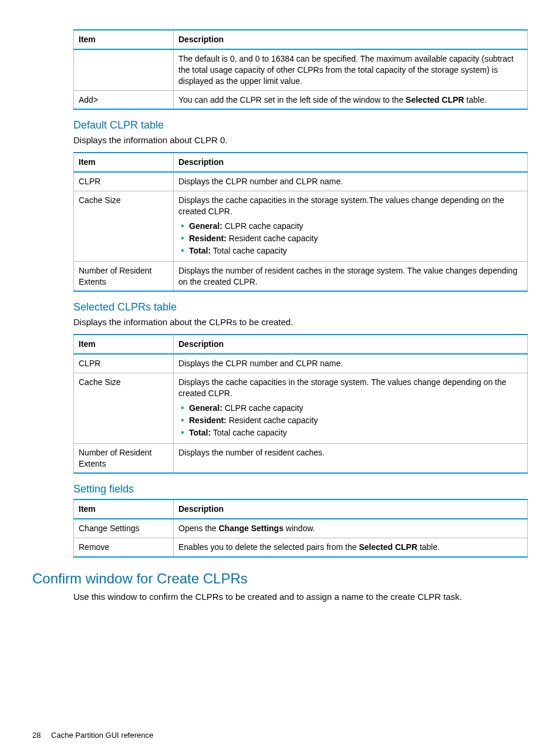 This screenshot has height=746, width=560. Describe the element at coordinates (299, 528) in the screenshot. I see `desc-text-post: window.` at that location.